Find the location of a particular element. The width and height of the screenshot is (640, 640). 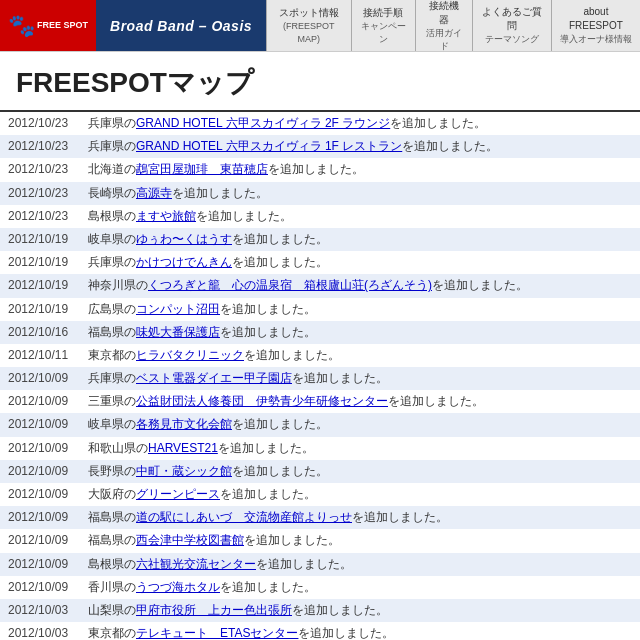

entry-link: 各務見市文化会館 is located at coordinates (184, 424).